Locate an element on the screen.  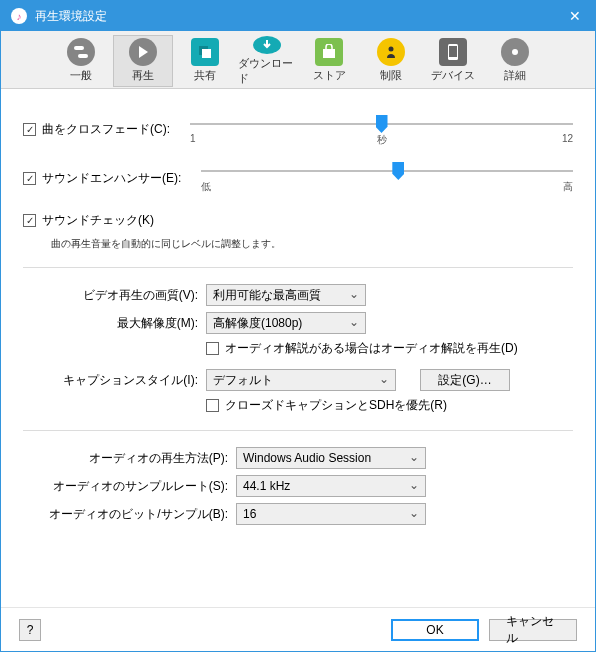
caption-style-select: デフォルト is located at coordinates (301, 380).